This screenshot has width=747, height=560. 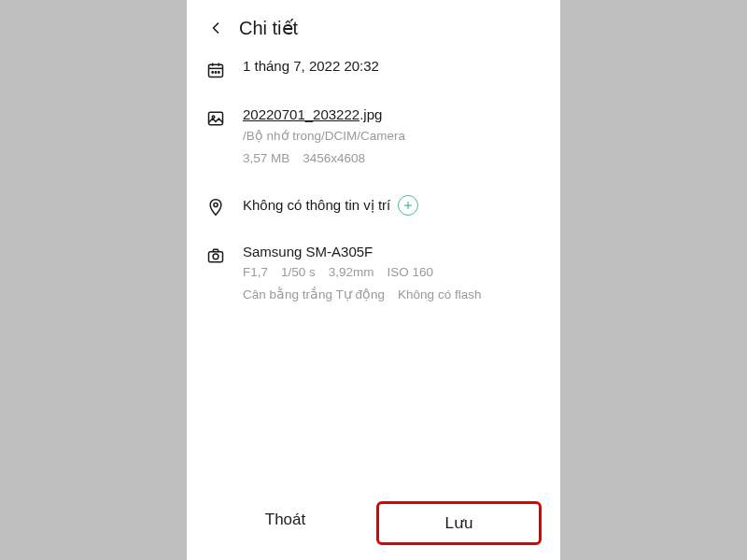 What do you see at coordinates (317, 205) in the screenshot?
I see `location-text: Không có thông tin vị trí` at bounding box center [317, 205].